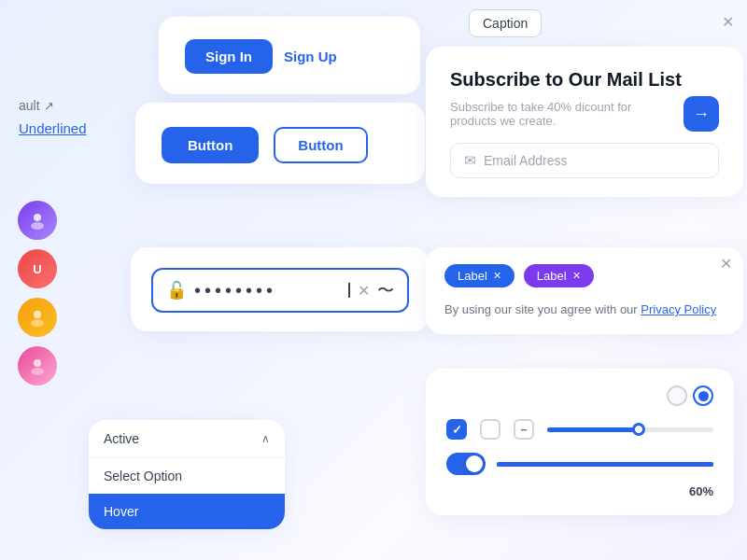 The width and height of the screenshot is (747, 560). Describe the element at coordinates (585, 121) in the screenshot. I see `subscribe-card: Subscribe to Our Mail List Subscribe to …` at that location.